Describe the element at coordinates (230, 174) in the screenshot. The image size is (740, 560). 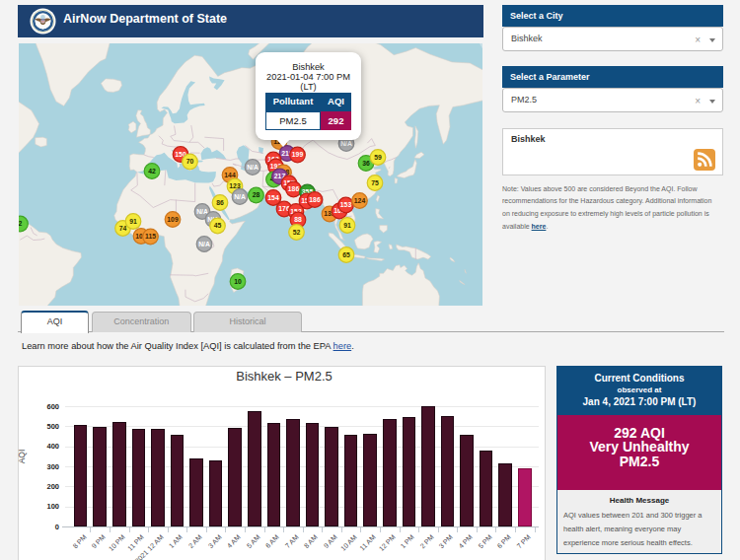
I see `svg-text: 144` at that location.